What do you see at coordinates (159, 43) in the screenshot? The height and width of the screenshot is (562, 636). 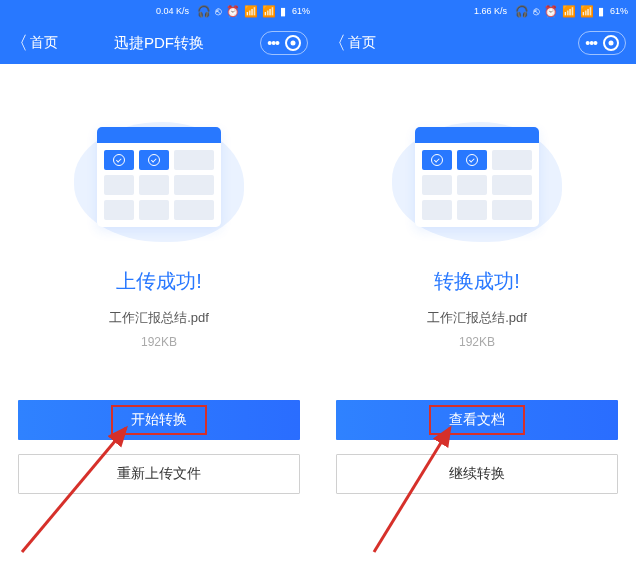 I see `app-header: 〈 首页 迅捷PDF转换 •••` at bounding box center [159, 43].